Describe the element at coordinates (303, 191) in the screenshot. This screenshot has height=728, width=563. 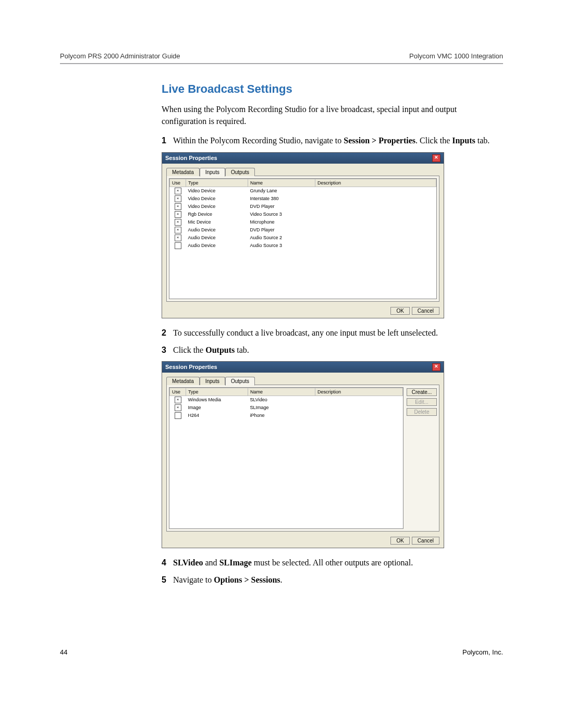
I see `table-row: ×Video DeviceGrundy Lane` at that location.